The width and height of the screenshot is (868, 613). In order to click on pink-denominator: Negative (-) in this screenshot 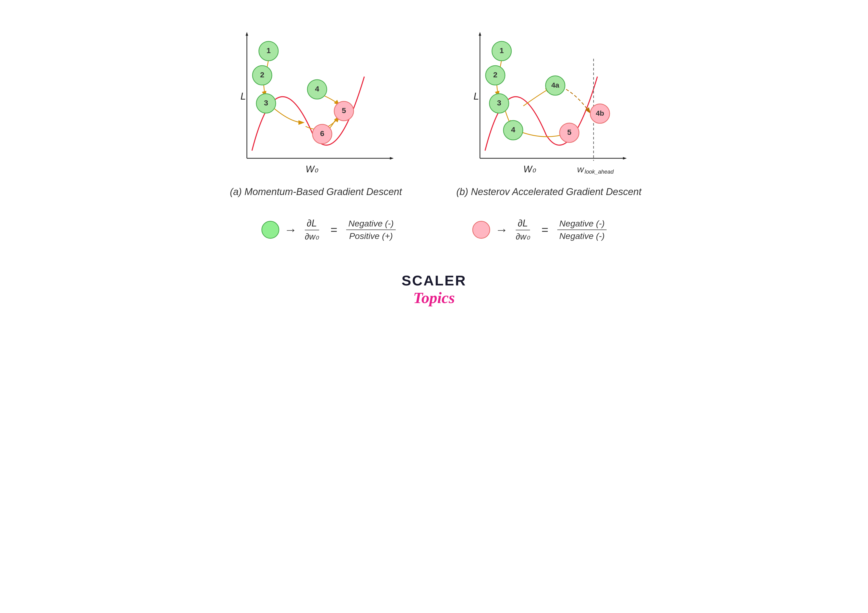, I will do `click(582, 235)`.